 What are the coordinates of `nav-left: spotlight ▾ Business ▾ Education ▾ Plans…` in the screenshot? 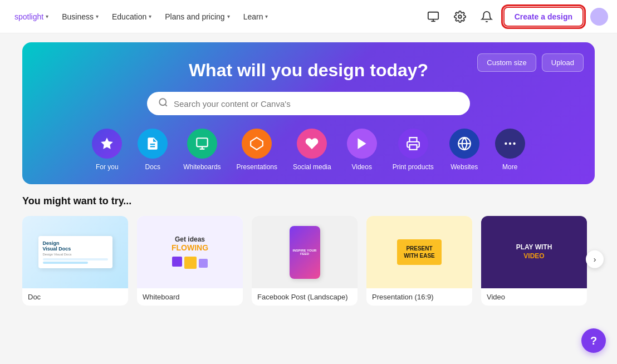 It's located at (216, 17).